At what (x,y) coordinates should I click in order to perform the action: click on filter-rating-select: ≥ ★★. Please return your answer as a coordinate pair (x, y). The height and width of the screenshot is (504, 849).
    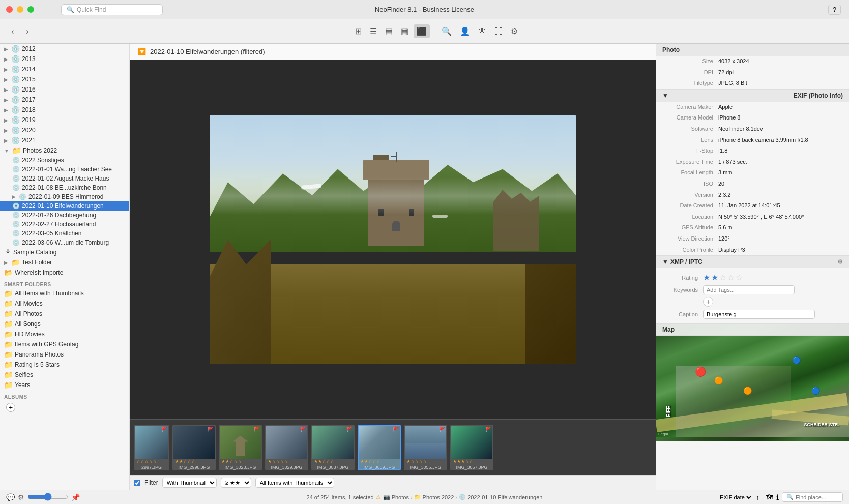
    Looking at the image, I should click on (236, 483).